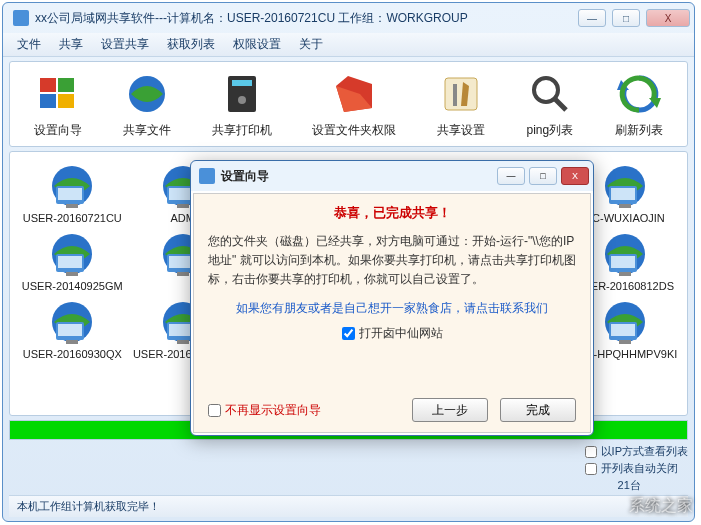 The width and height of the screenshot is (701, 525). What do you see at coordinates (306, 18) in the screenshot?
I see `window-title: xx公司局域网共享软件---计算机名：USER-20160721CU 工作组：W…` at bounding box center [306, 18].